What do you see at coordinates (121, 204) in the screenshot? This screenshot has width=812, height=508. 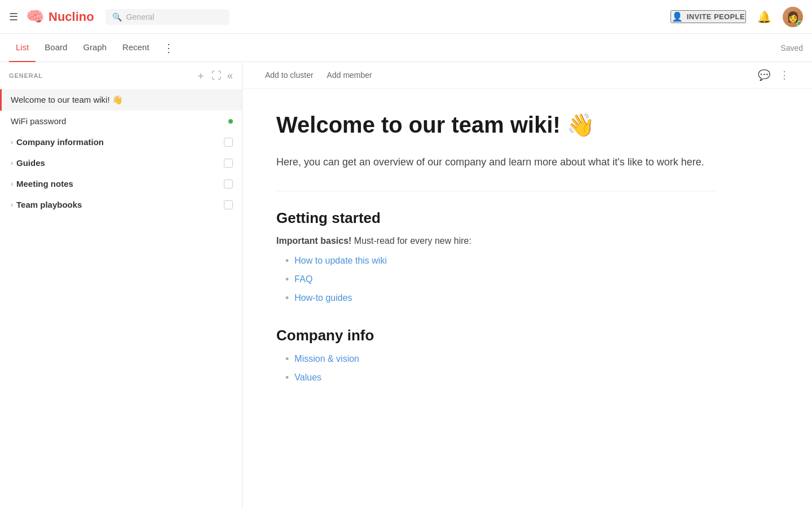 I see `sidebar-item-team-playbooks: › Team playbooks` at bounding box center [121, 204].